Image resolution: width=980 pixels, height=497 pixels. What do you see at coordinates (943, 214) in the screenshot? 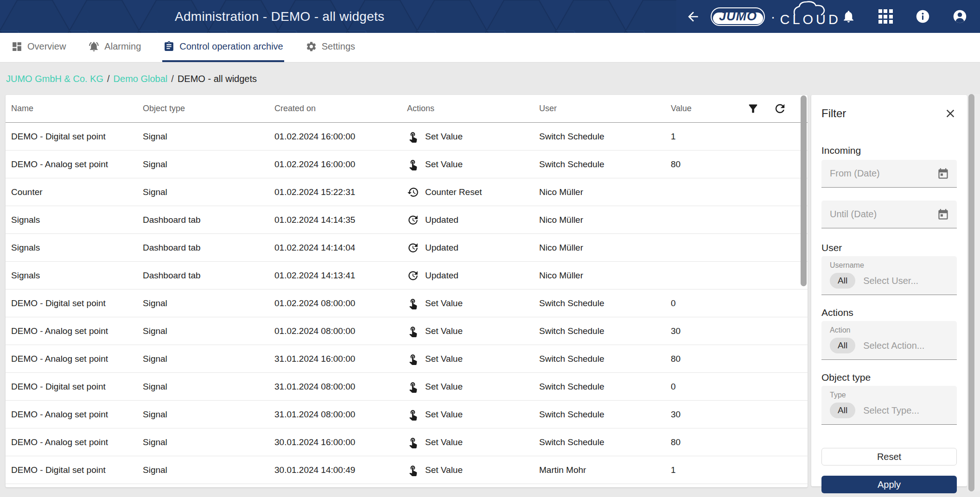
I see `calendar-icon` at bounding box center [943, 214].